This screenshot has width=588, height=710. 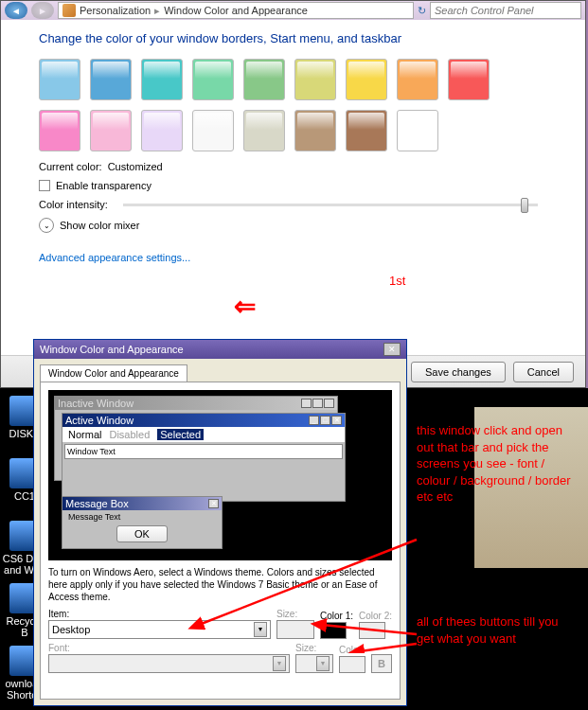 What do you see at coordinates (114, 373) in the screenshot?
I see `tab-appearance: Window Color and Appearance` at bounding box center [114, 373].